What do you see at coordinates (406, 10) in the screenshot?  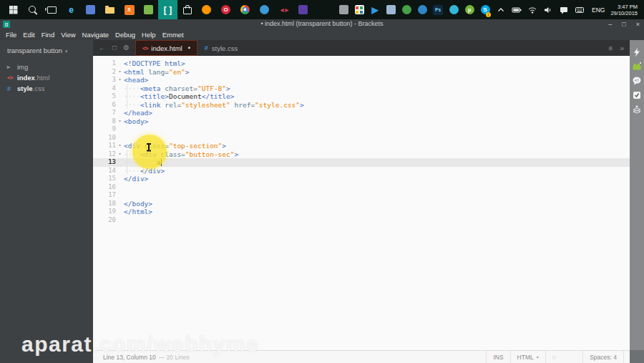 I see `idm-icon` at bounding box center [406, 10].